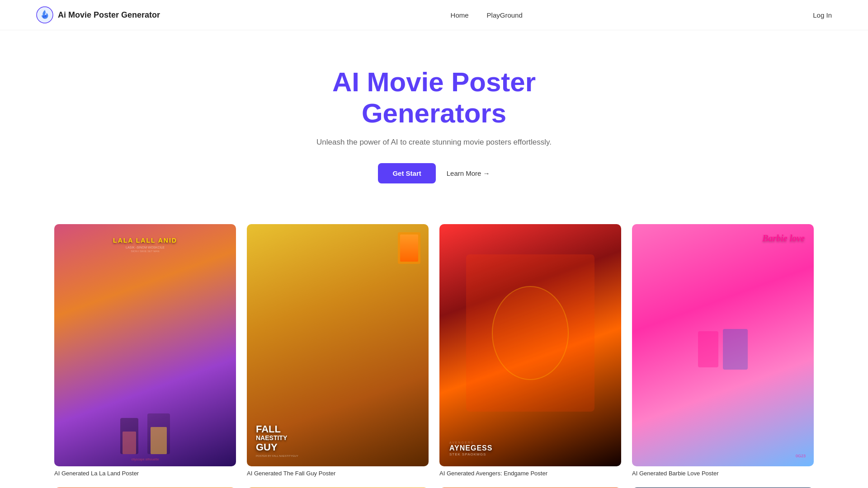  Describe the element at coordinates (145, 351) in the screenshot. I see `gallery-item-lalaland: LALA LALL ANID LASIK -SINOM WOSKCILE SIO…` at that location.